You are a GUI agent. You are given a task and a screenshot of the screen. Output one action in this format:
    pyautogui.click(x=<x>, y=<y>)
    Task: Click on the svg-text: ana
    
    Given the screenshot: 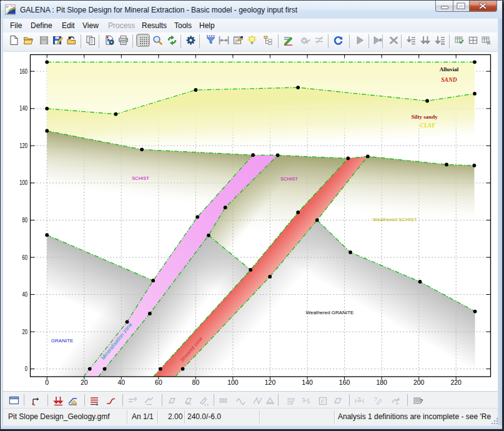 What is the action you would take?
    pyautogui.click(x=291, y=399)
    